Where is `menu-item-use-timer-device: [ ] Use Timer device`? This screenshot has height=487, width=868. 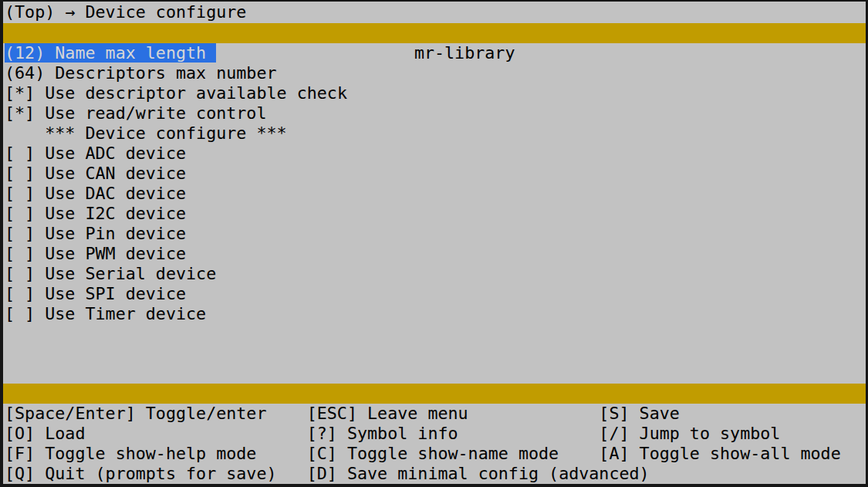 menu-item-use-timer-device: [ ] Use Timer device is located at coordinates (434, 314).